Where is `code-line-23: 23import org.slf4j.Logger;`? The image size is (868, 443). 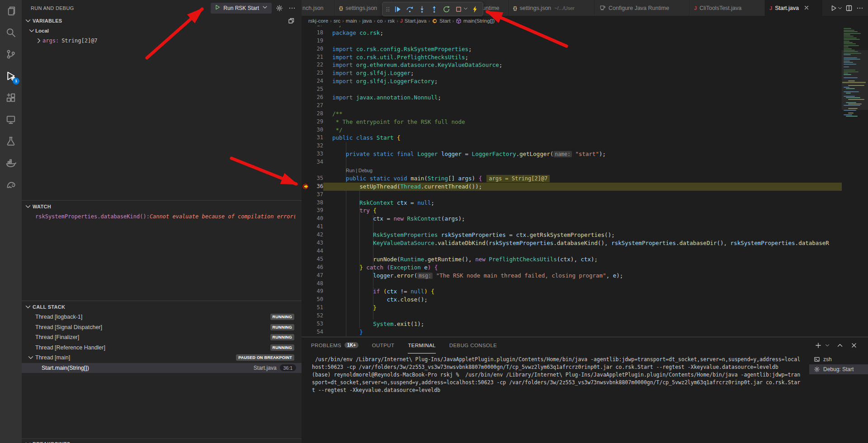
code-line-23: 23import org.slf4j.Logger; is located at coordinates (585, 73).